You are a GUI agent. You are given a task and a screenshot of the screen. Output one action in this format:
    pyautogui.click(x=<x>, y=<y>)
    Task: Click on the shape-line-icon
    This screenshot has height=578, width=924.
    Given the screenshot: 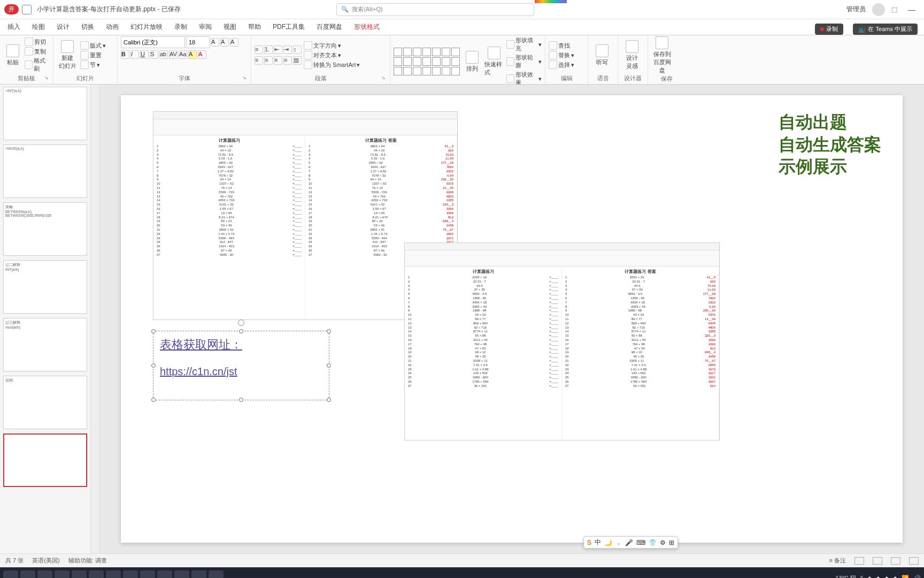 What is the action you would take?
    pyautogui.click(x=417, y=52)
    